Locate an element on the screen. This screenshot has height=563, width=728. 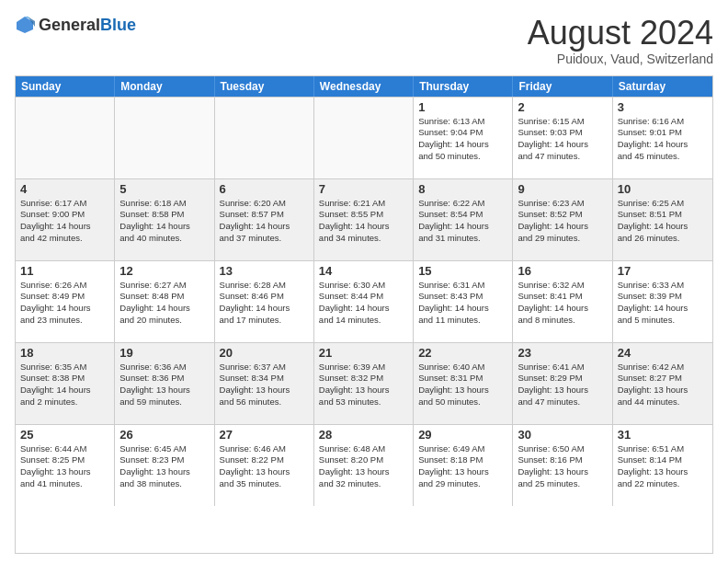
day-info: Sunrise: 6:45 AM Sunset: 8:23 PM Dayligh… is located at coordinates (164, 467).